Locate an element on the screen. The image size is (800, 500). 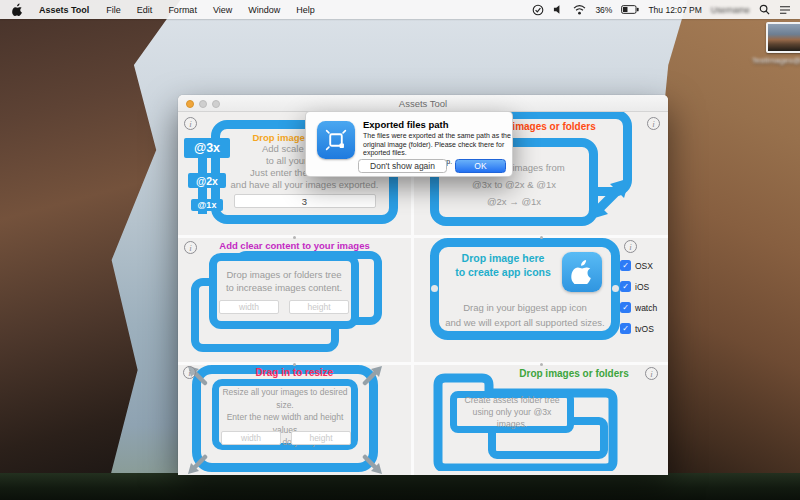
battery-percent: 36% is located at coordinates (604, 10).